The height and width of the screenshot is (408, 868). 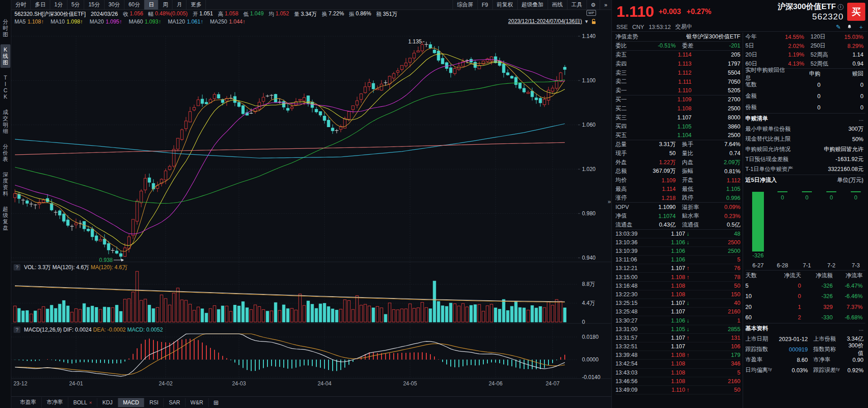 I want to click on quote-field: 幅0.48%(0.005), so click(x=168, y=14).